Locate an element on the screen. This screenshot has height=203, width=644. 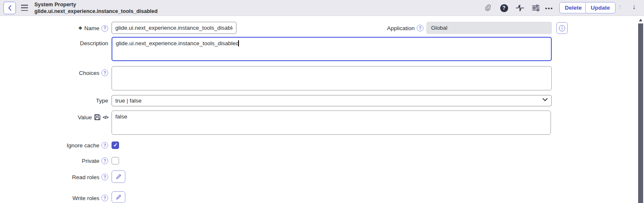
choices-label-cell: Choices ? is located at coordinates (54, 73).